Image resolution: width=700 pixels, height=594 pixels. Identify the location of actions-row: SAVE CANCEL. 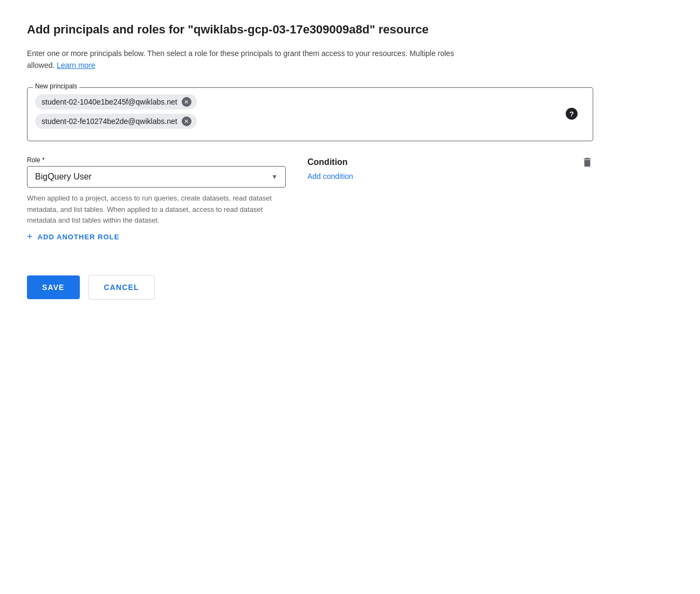
(350, 287).